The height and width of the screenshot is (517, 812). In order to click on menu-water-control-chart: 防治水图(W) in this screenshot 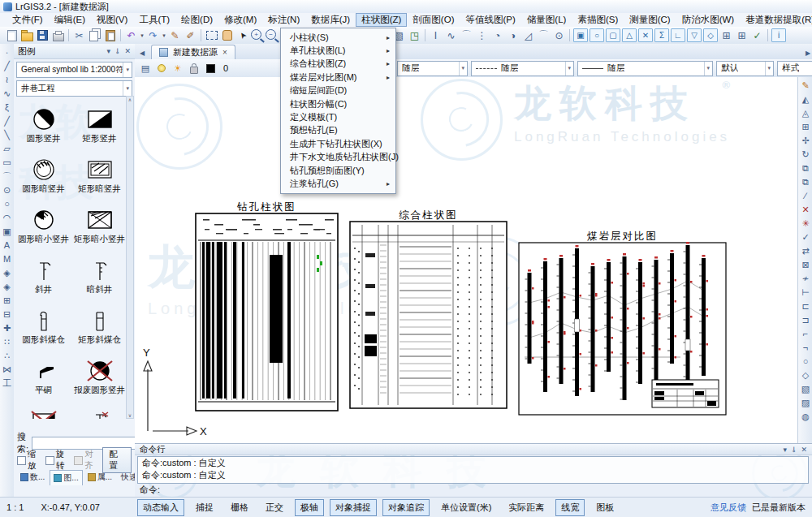, I will do `click(708, 19)`.